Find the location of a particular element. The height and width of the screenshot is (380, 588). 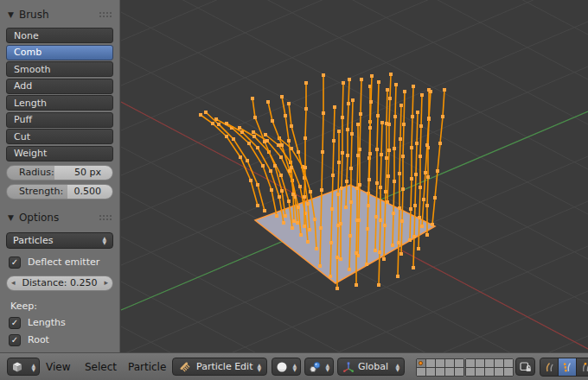

orientation-dropdown-value: Global is located at coordinates (374, 366).